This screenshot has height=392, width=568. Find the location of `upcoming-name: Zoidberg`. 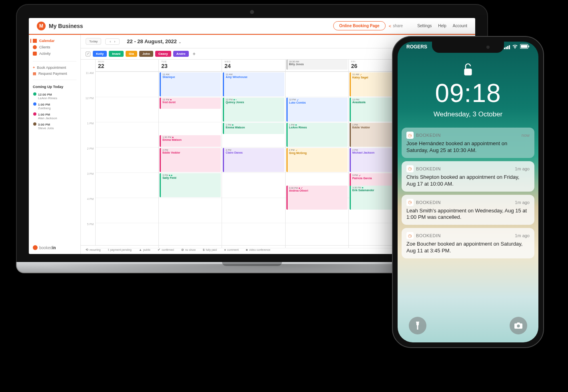

upcoming-name: Zoidberg is located at coordinates (57, 108).